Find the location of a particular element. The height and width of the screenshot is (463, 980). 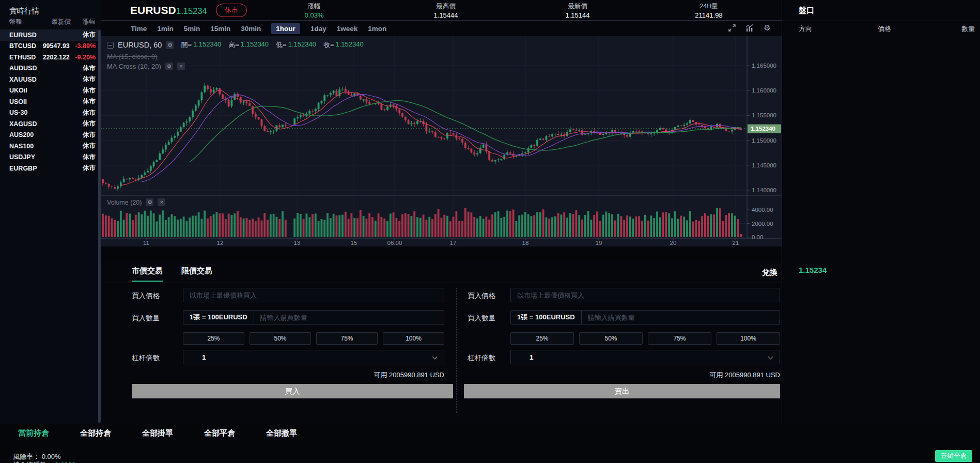

buy-percent-25%: 25% is located at coordinates (214, 338).